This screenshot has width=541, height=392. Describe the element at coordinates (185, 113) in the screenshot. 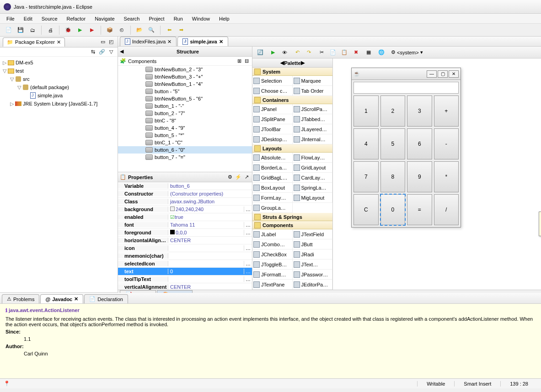

I see `component-item: button_2 - "7"` at that location.